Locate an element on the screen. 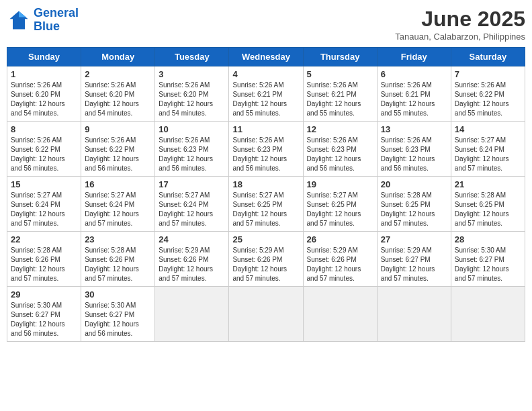 This screenshot has width=532, height=411. calendar-week-row: 22Sunrise: 5:28 AMSunset: 6:26 PMDayligh… is located at coordinates (266, 259).